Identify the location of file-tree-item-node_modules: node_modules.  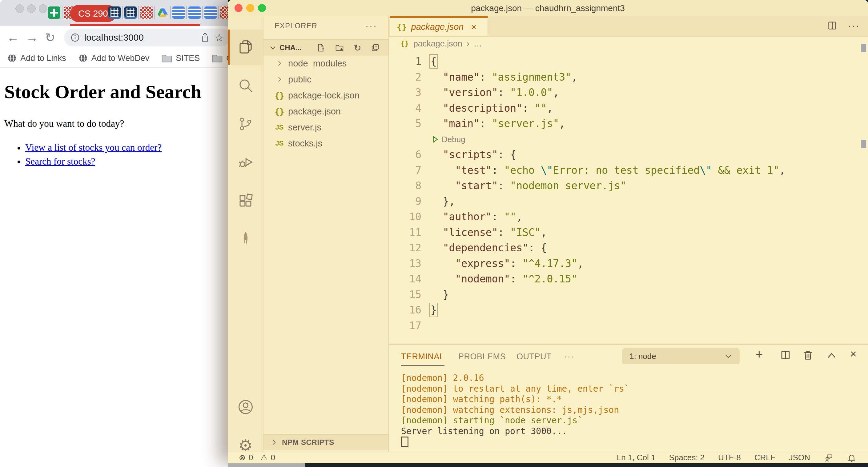
(326, 63).